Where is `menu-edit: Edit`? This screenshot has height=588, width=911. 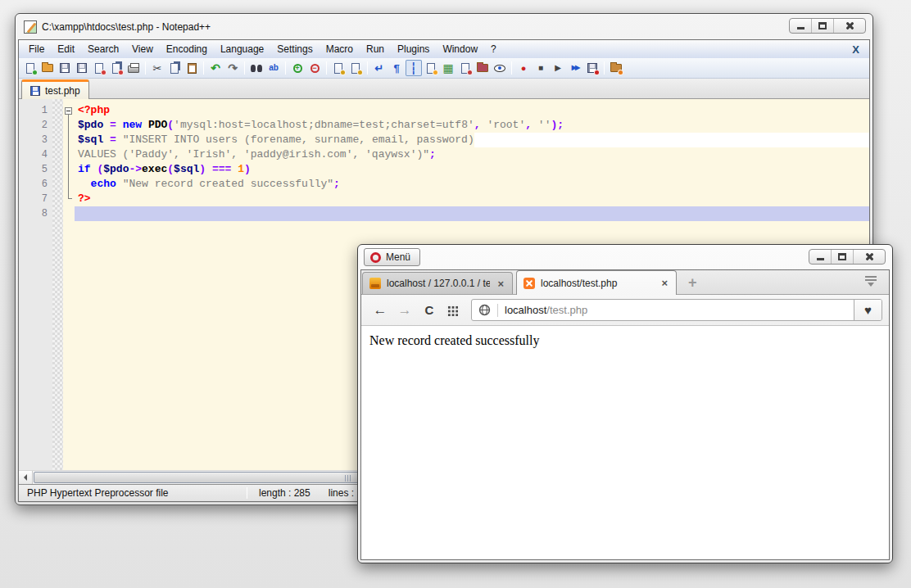 menu-edit: Edit is located at coordinates (66, 49).